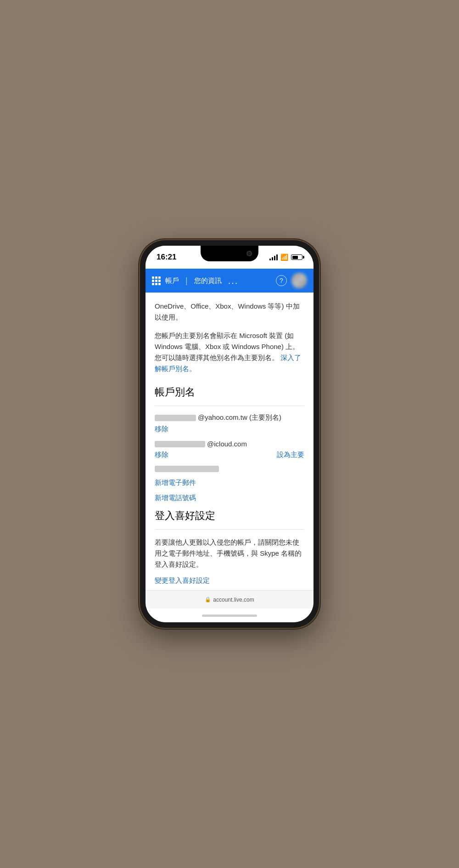  I want to click on email1-suffix: @yahoo.com.tw (主要別名), so click(240, 418).